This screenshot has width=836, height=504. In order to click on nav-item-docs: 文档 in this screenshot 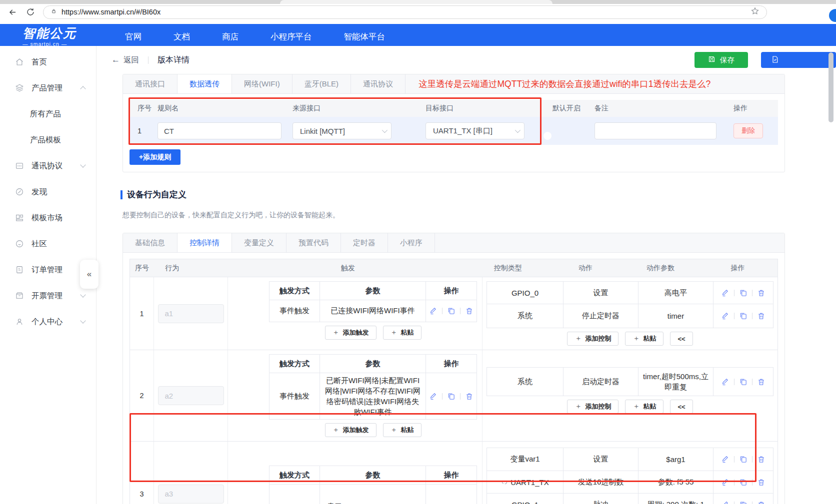, I will do `click(182, 37)`.